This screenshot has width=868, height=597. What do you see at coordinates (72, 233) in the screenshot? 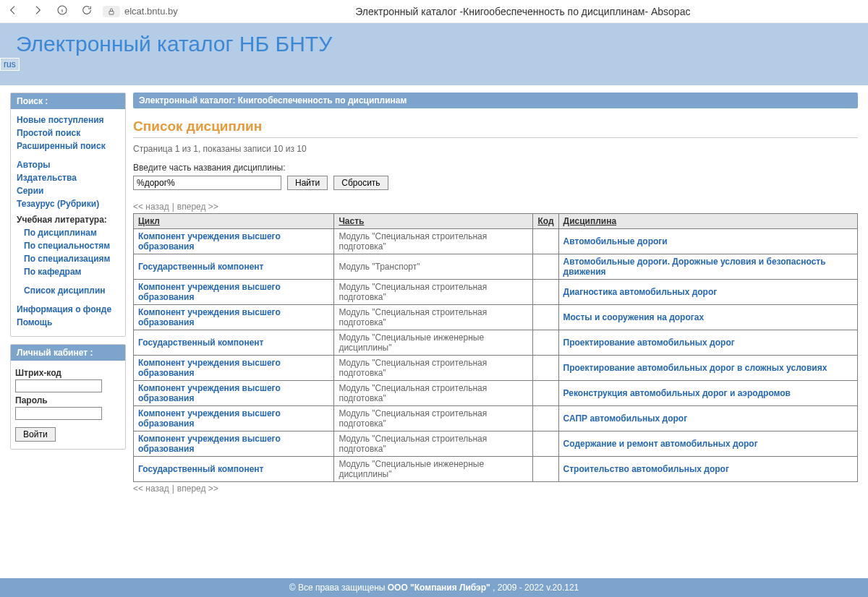
I see `nav-by-disc: По дисциплинам` at bounding box center [72, 233].